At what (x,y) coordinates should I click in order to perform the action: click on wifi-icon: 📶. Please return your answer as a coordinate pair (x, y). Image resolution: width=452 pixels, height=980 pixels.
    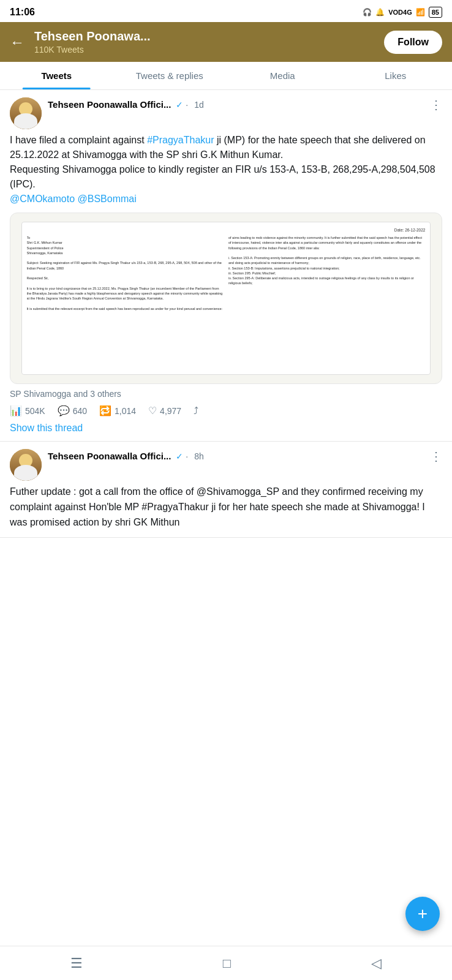
    Looking at the image, I should click on (420, 12).